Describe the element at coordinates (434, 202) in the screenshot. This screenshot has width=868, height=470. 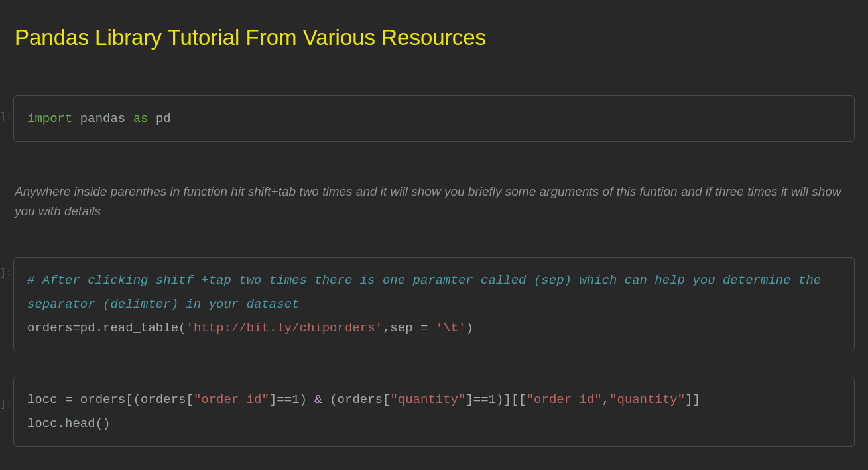
I see `markdown-cell: Anywhere inside parenthes in function hi…` at that location.